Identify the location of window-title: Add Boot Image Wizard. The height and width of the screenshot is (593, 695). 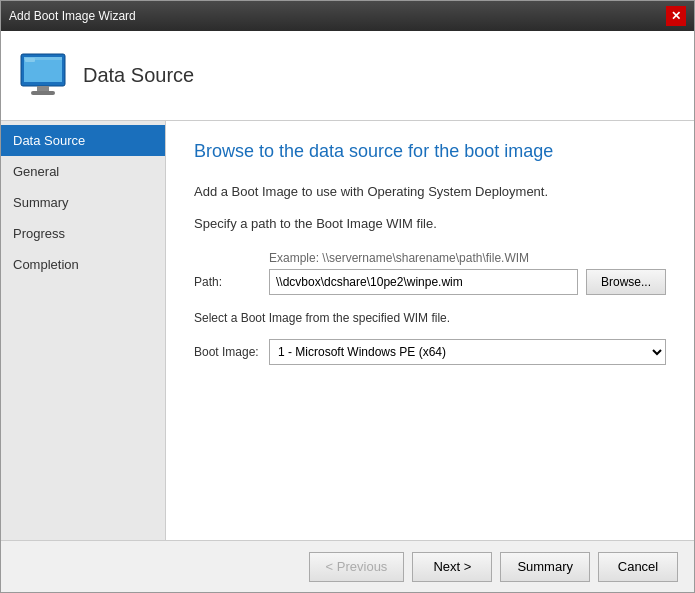
(72, 16).